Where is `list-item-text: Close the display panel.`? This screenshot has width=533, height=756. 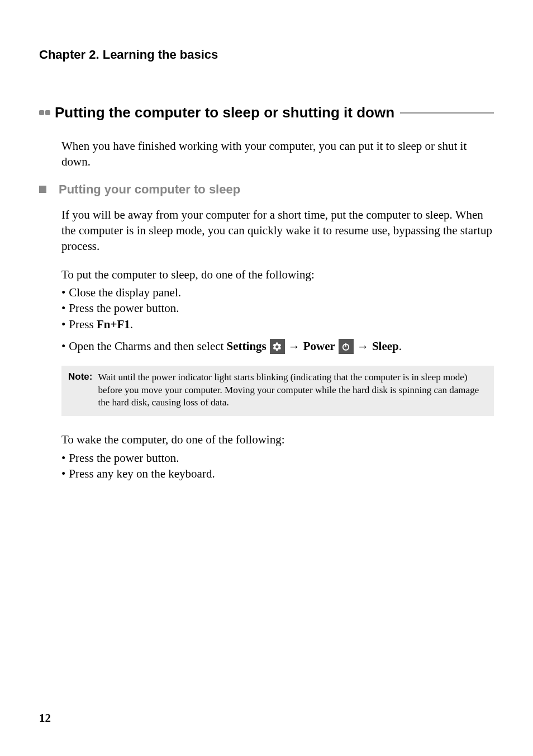 list-item-text: Close the display panel. is located at coordinates (125, 292).